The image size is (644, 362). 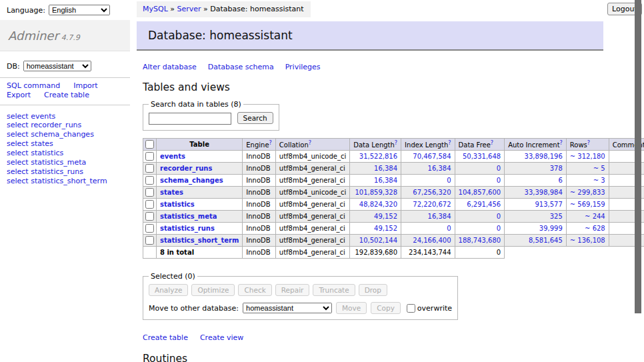 I want to click on rows-estimate-link: ~ 136,108, so click(x=588, y=240).